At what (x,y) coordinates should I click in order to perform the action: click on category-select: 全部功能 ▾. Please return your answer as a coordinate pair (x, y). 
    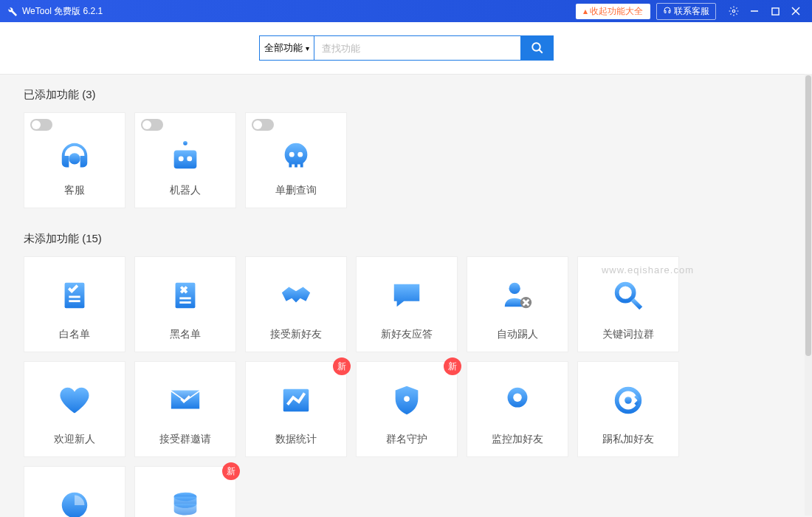
    Looking at the image, I should click on (286, 48).